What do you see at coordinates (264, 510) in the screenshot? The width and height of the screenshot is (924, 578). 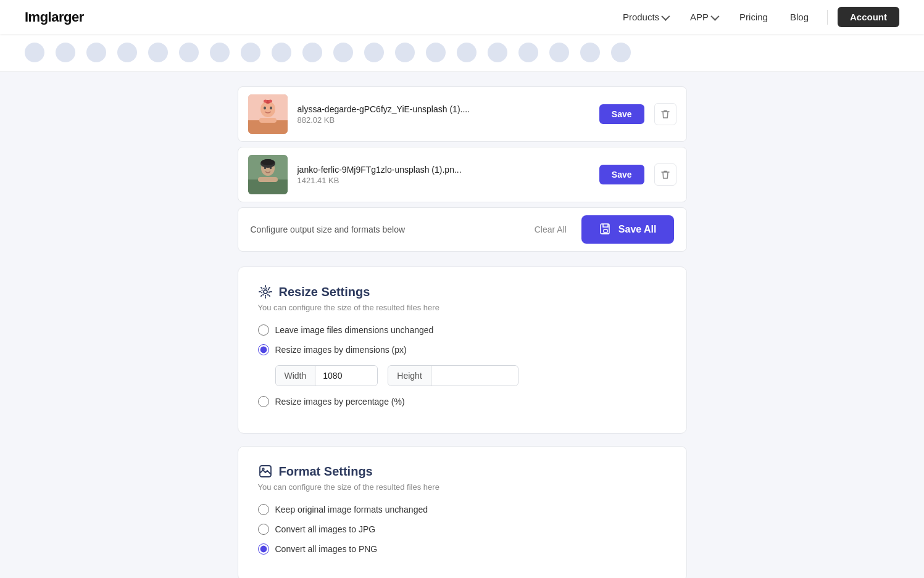 I see `format-radio-unchanged` at bounding box center [264, 510].